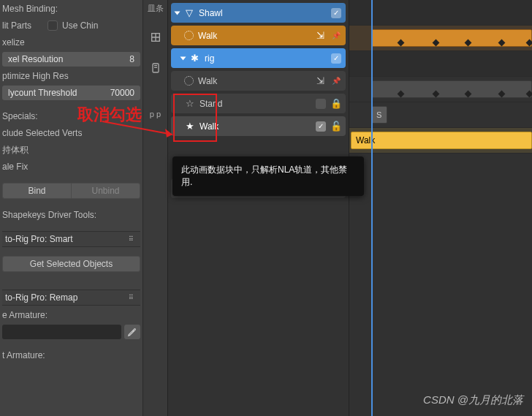 This screenshot has height=416, width=532. What do you see at coordinates (268, 176) in the screenshot?
I see `tooltip: 此动画数据块中，只解析NLA轨道，其他禁用.` at bounding box center [268, 176].